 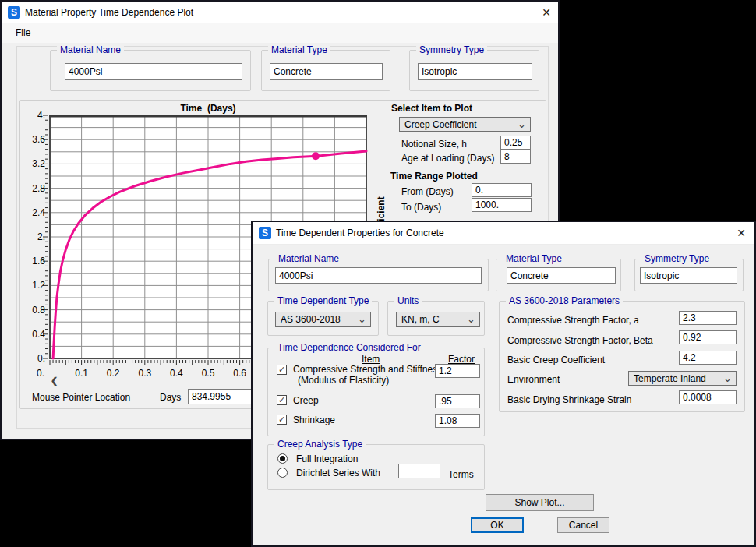 I want to click on menu-bar: File, so click(x=280, y=33).